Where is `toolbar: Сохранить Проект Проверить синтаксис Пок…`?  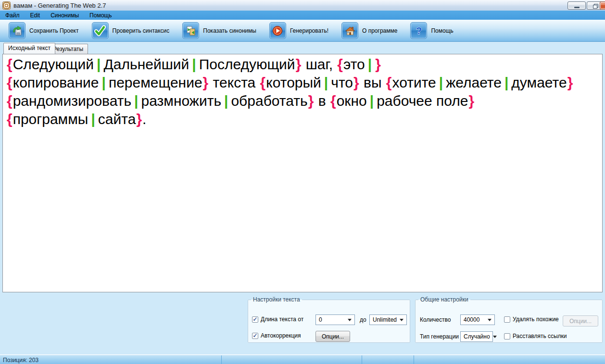
toolbar: Сохранить Проект Проверить синтаксис Пок… is located at coordinates (302, 31).